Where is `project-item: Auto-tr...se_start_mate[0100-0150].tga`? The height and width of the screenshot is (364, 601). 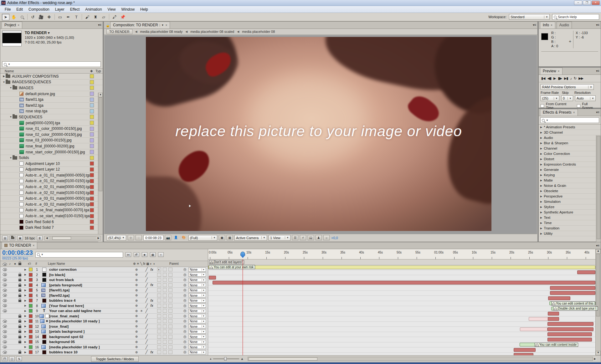 project-item: Auto-tr...se_start_mate[0100-0150].tga is located at coordinates (51, 216).